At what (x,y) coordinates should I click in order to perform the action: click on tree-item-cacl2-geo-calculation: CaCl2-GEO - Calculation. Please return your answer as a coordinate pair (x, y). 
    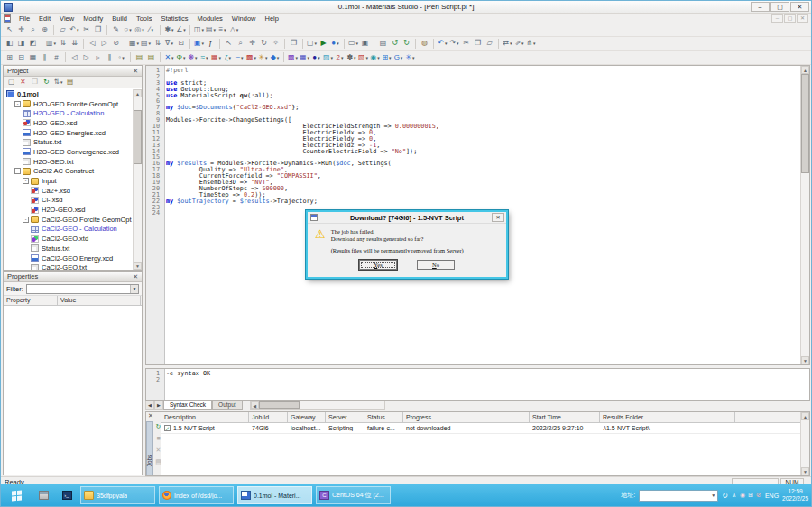
    Looking at the image, I should click on (69, 229).